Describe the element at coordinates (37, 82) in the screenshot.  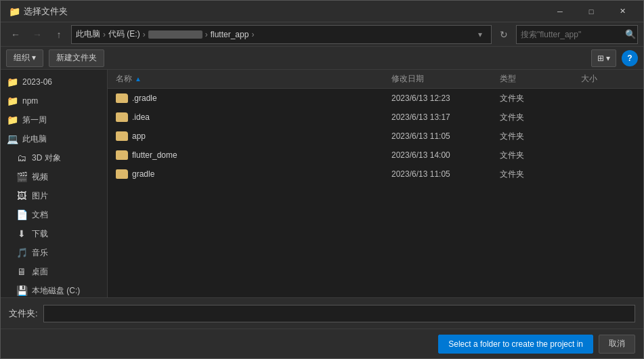
I see `sidebar-label-2023-06: 2023-06` at that location.